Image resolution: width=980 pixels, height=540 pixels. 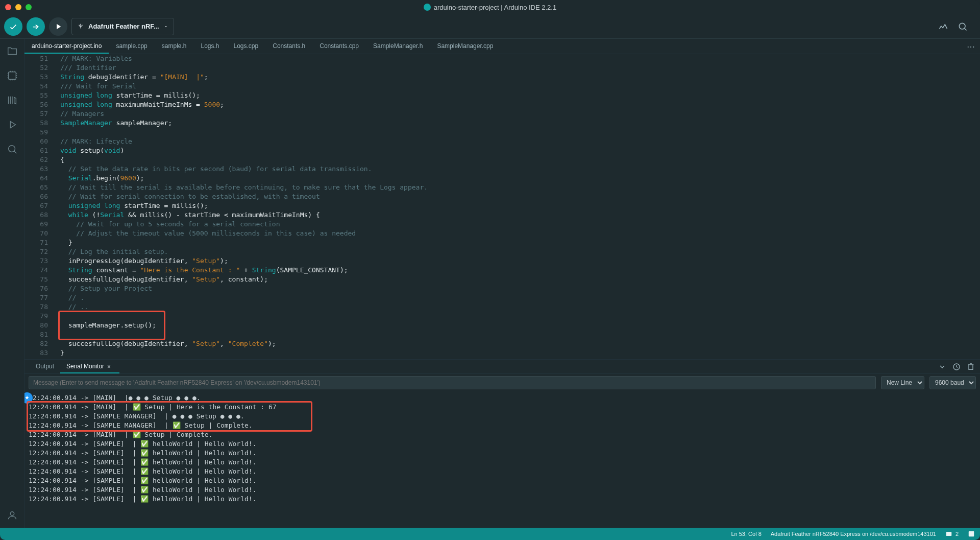 What do you see at coordinates (957, 367) in the screenshot?
I see `panel-toggle-timestamp` at bounding box center [957, 367].